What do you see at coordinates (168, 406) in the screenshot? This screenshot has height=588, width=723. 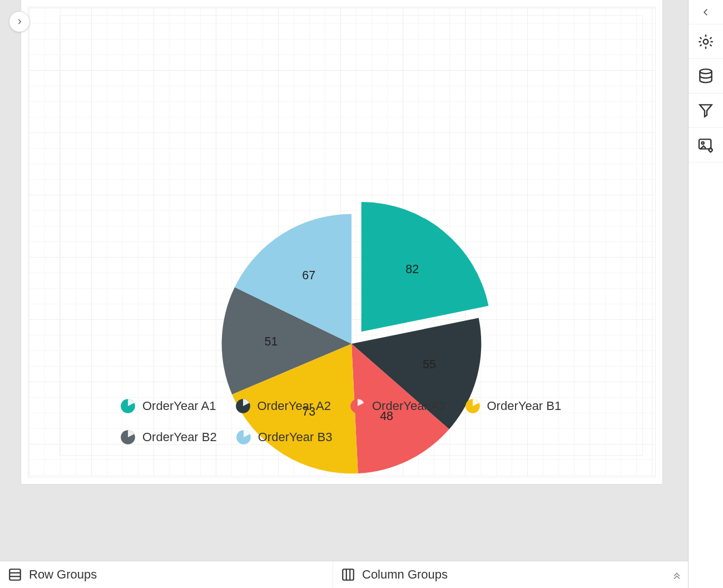 I see `legend-item: OrderYear A1` at bounding box center [168, 406].